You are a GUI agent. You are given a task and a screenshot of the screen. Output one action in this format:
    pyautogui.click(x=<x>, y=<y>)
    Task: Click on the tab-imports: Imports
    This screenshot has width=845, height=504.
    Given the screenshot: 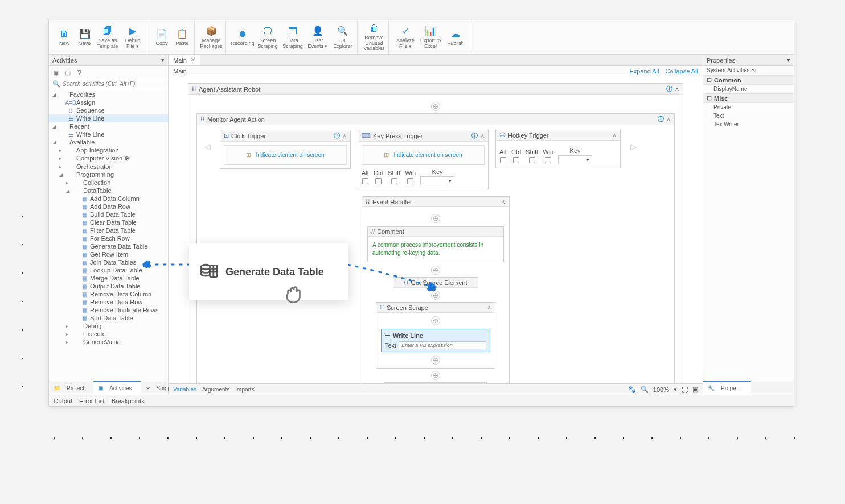 What is the action you would take?
    pyautogui.click(x=245, y=389)
    